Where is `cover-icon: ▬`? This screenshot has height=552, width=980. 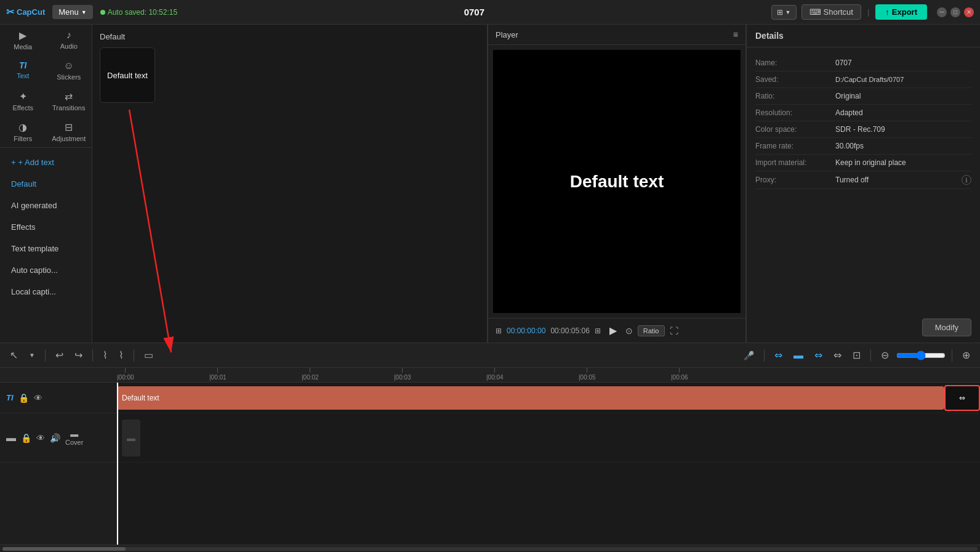
cover-icon: ▬ is located at coordinates (74, 434).